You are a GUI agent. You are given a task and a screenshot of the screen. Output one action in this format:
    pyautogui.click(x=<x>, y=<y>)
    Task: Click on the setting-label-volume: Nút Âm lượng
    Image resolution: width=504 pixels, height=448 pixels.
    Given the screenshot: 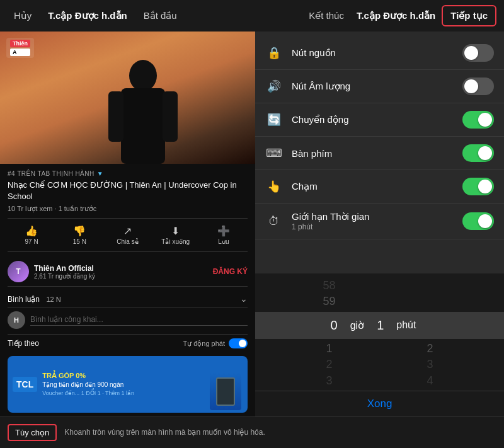 What is the action you would take?
    pyautogui.click(x=373, y=86)
    